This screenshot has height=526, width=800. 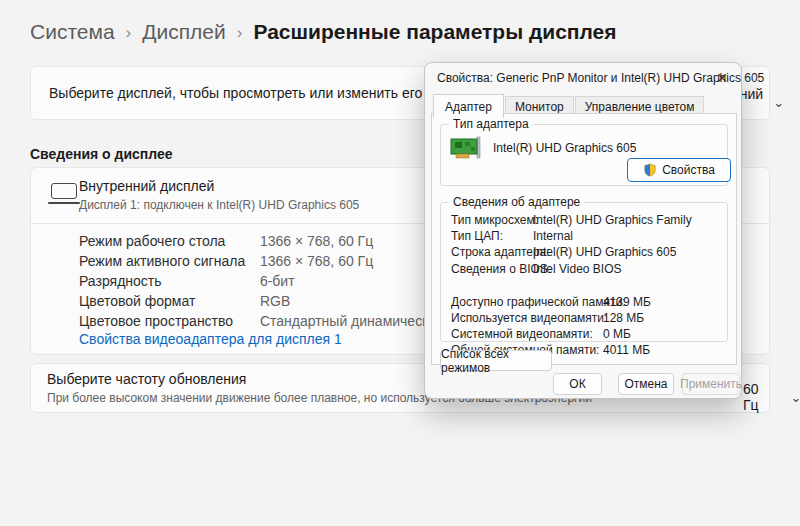 What do you see at coordinates (650, 170) in the screenshot?
I see `uac-shield-icon` at bounding box center [650, 170].